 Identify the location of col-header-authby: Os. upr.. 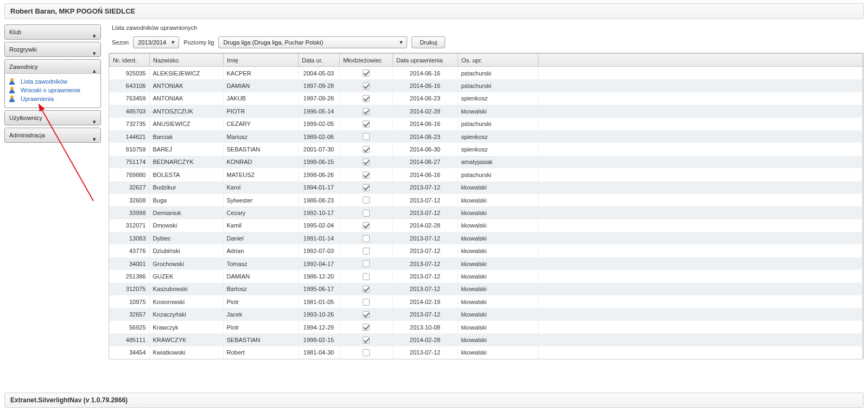
(498, 60).